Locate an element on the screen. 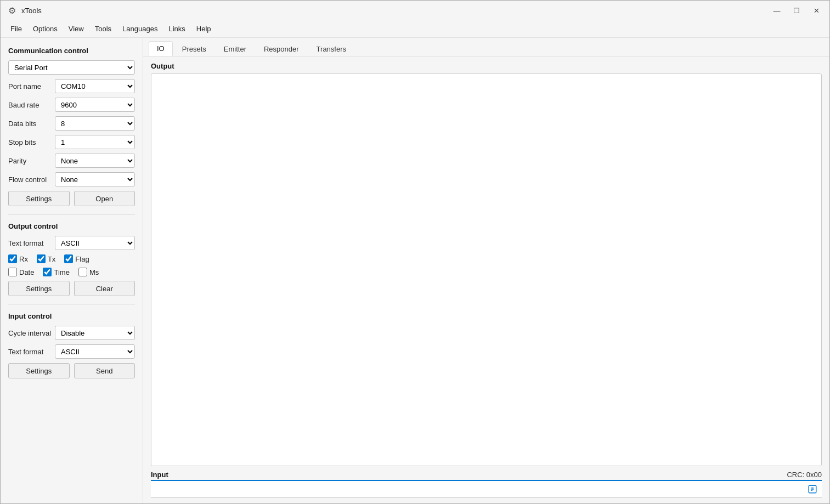 The width and height of the screenshot is (830, 504). output-label: Output is located at coordinates (486, 66).